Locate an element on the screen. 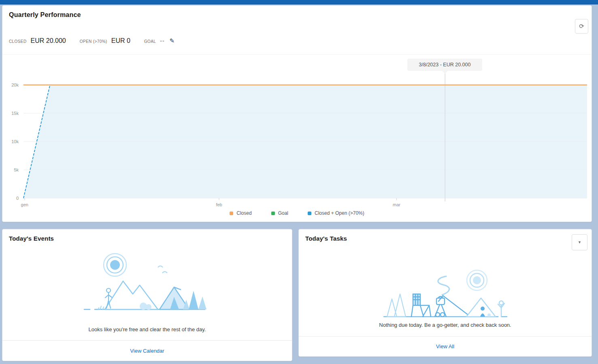 This screenshot has height=364, width=598. svg-text: 5k is located at coordinates (16, 170).